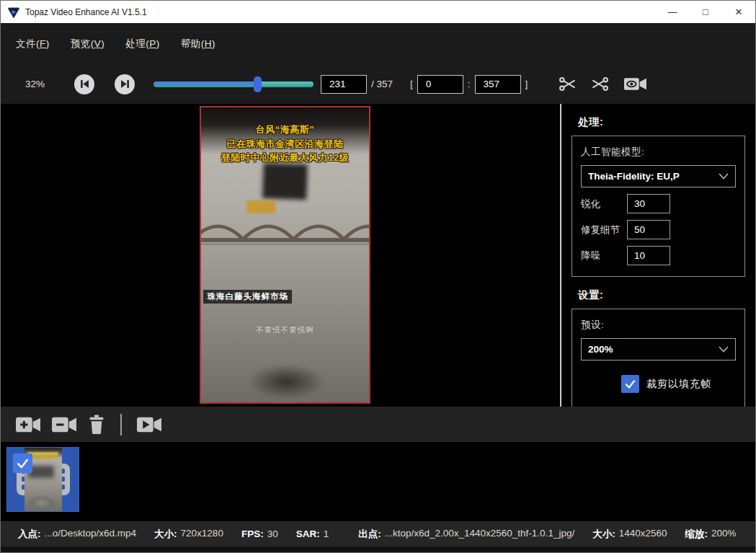  Describe the element at coordinates (378, 482) in the screenshot. I see `clip-list` at that location.